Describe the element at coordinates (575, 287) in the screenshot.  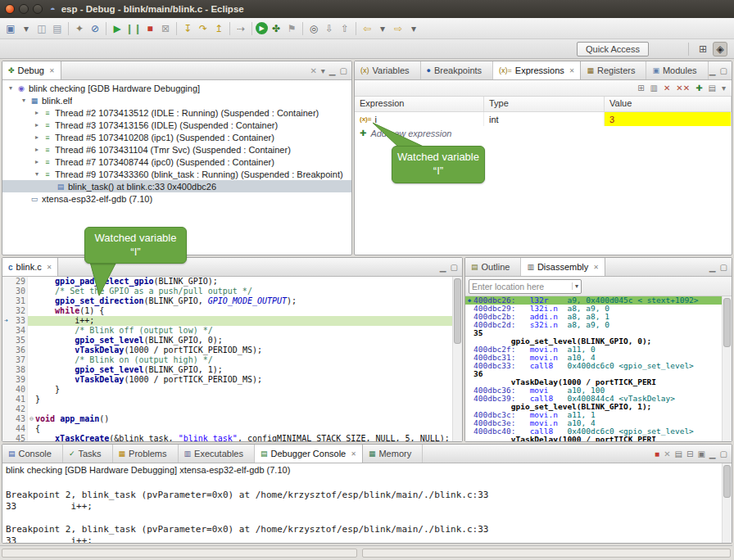
I see `location-dropdown-icon: ▾` at that location.